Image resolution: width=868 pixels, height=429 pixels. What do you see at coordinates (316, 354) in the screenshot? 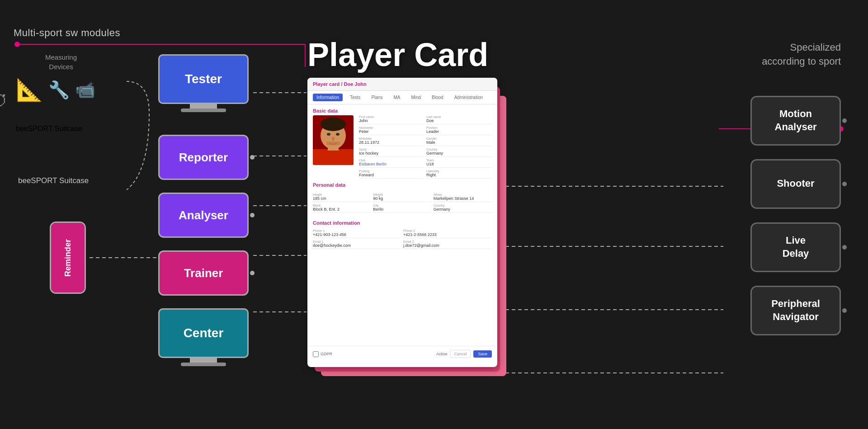
I see `gdpr-checkbox` at bounding box center [316, 354].